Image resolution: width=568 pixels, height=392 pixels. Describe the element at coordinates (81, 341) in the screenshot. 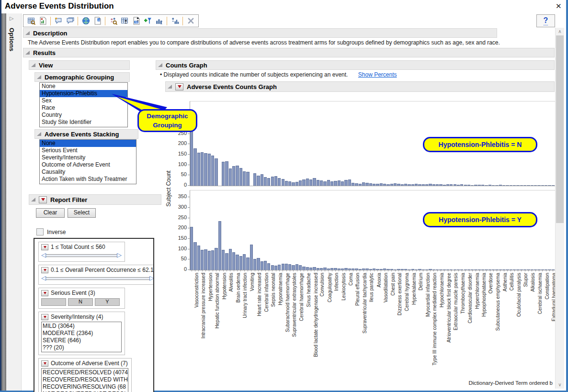

I see `filter-list-item: SEVERE (646)` at that location.